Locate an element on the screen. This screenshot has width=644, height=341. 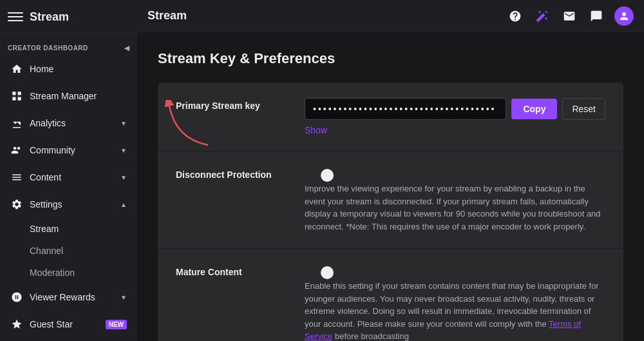
sidebar-header: Stream is located at coordinates (68, 17).